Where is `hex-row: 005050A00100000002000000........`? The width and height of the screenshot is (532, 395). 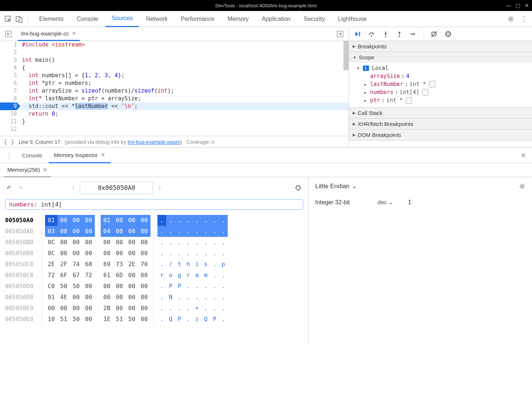
hex-row: 005050A00100000002000000........ is located at coordinates (154, 220).